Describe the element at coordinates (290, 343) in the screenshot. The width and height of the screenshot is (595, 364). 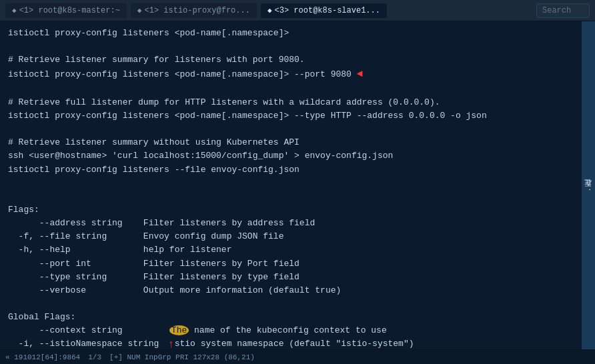
I see `line-istio: -i, --istioNamespace string ↑ stio syste…` at that location.